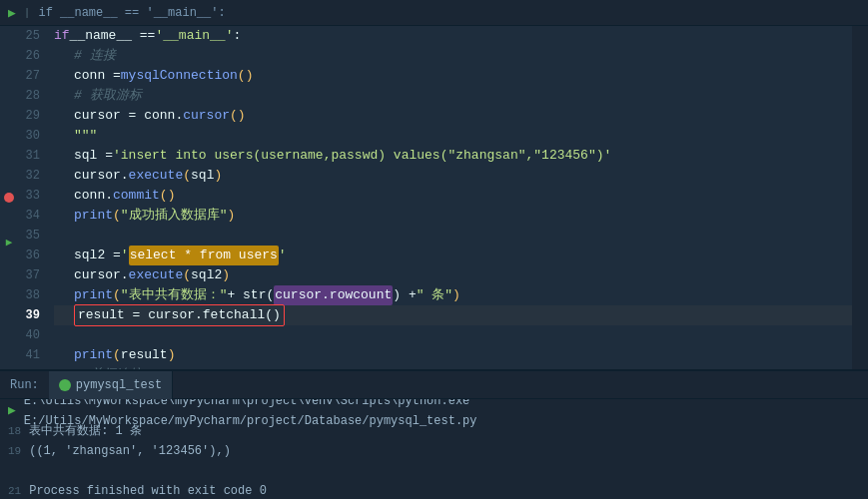  I want to click on output-linenum-2: 18, so click(14, 431).